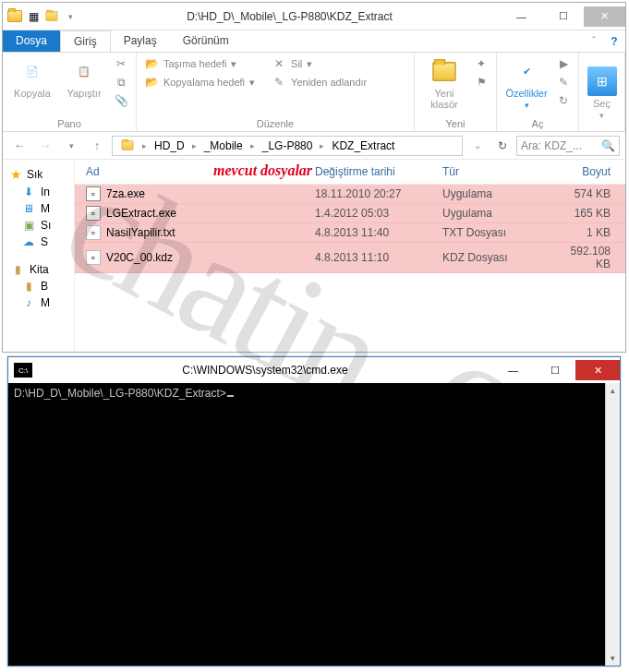 The height and width of the screenshot is (672, 629). Describe the element at coordinates (350, 233) in the screenshot. I see `file-row: ▫NasilYapilir.txt4.8.2013 11:40TXT Dosya…` at that location.